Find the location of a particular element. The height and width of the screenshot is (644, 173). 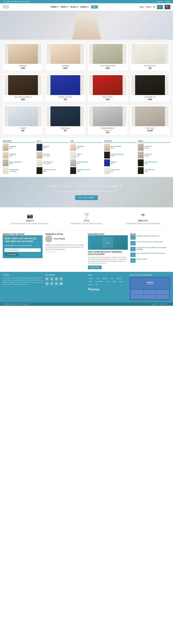

list-item: LEATHER JACKET$150 is located at coordinates (86, 170).